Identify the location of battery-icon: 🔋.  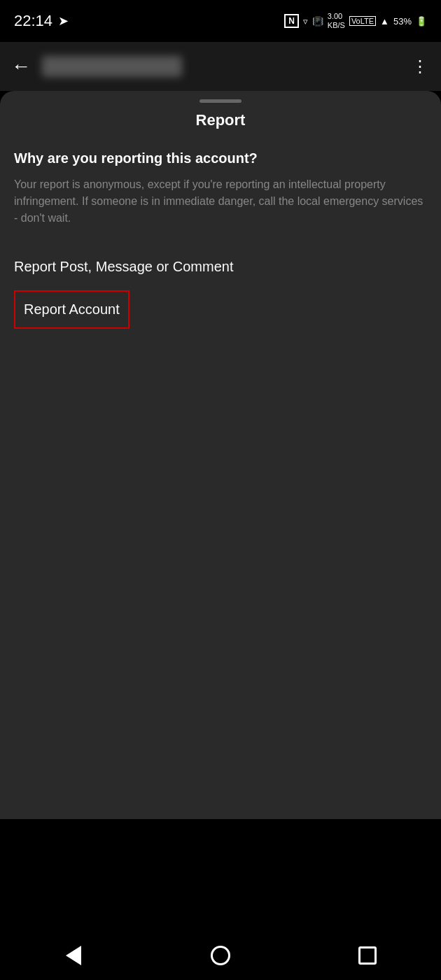
(421, 21).